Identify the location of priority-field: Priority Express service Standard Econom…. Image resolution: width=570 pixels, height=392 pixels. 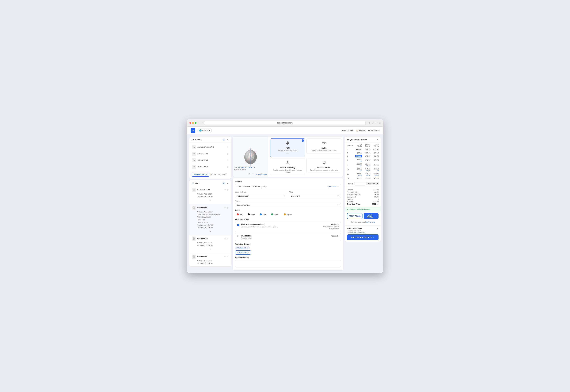
(288, 204).